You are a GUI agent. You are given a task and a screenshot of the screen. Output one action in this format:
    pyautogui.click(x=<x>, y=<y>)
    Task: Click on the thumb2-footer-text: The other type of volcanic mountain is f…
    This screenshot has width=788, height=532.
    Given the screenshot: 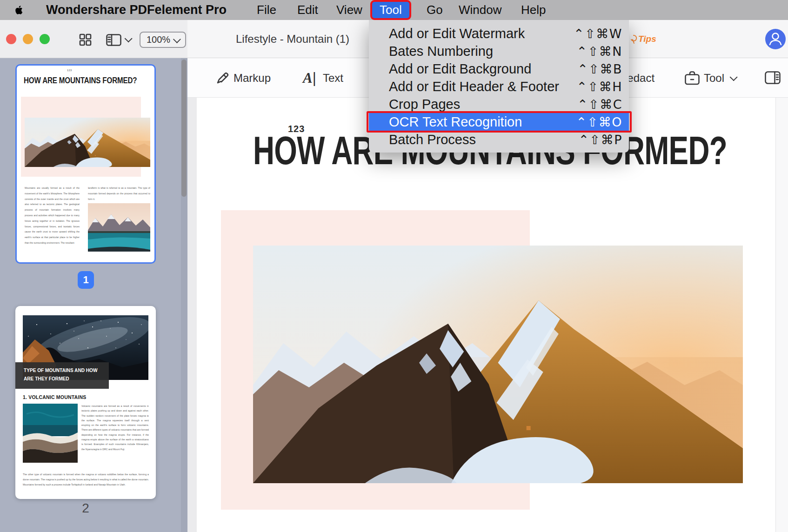 What is the action you would take?
    pyautogui.click(x=86, y=483)
    